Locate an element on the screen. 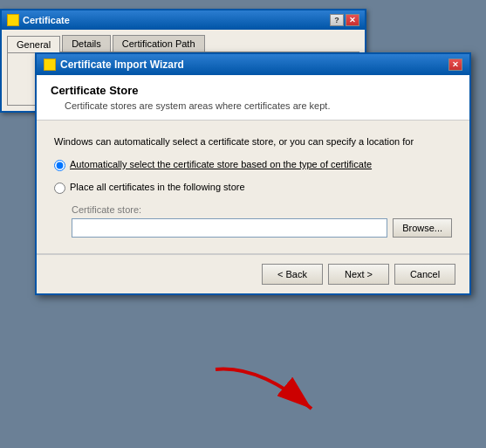  wizard-title-buttons: ✕ is located at coordinates (455, 65).